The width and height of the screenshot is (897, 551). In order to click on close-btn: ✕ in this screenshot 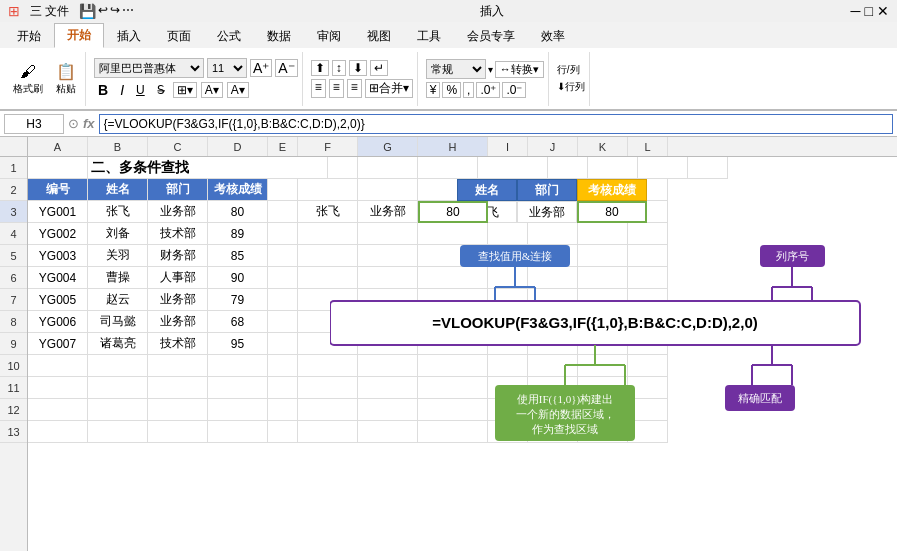, I will do `click(883, 11)`.